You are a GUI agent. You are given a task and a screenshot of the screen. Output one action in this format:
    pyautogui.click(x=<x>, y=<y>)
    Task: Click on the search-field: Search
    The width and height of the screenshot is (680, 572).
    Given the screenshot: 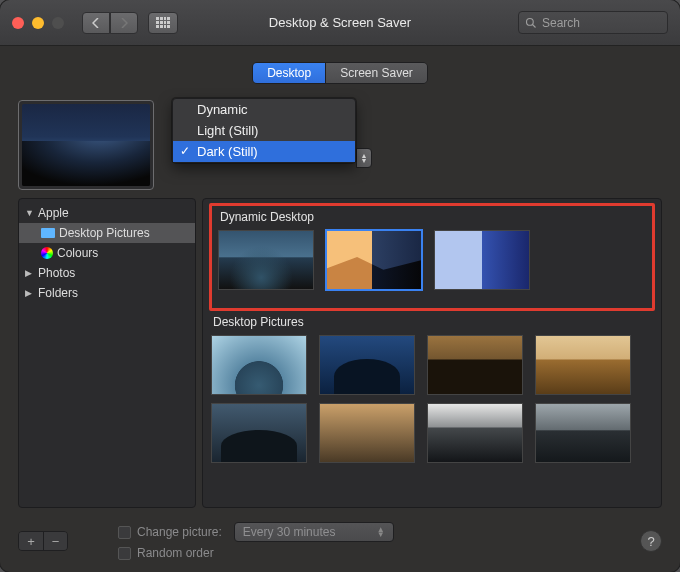 What is the action you would take?
    pyautogui.click(x=593, y=22)
    